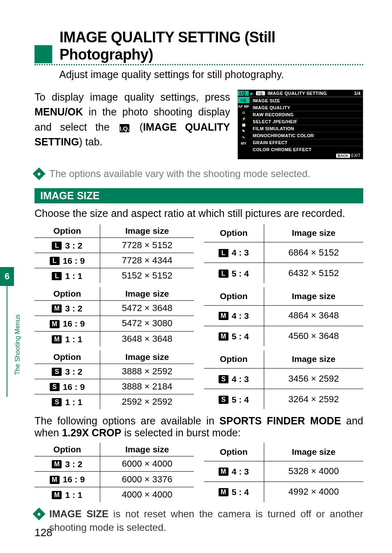  Describe the element at coordinates (211, 75) in the screenshot. I see `page-subtitle: Adjust image quality settings for still …` at that location.